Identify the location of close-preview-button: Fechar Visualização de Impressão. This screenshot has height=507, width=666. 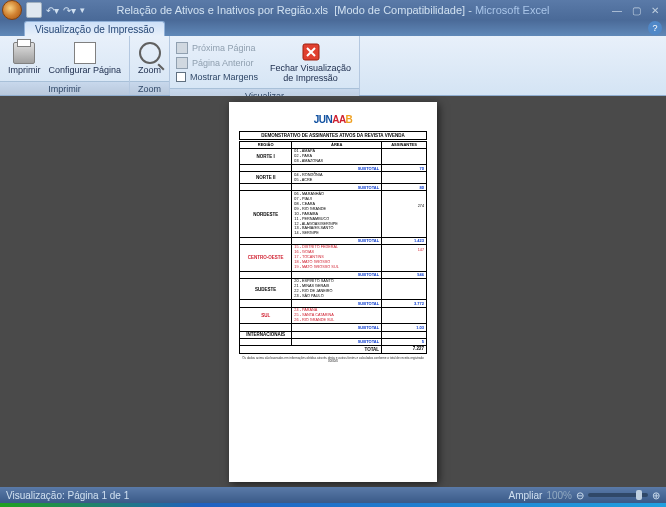
(310, 62).